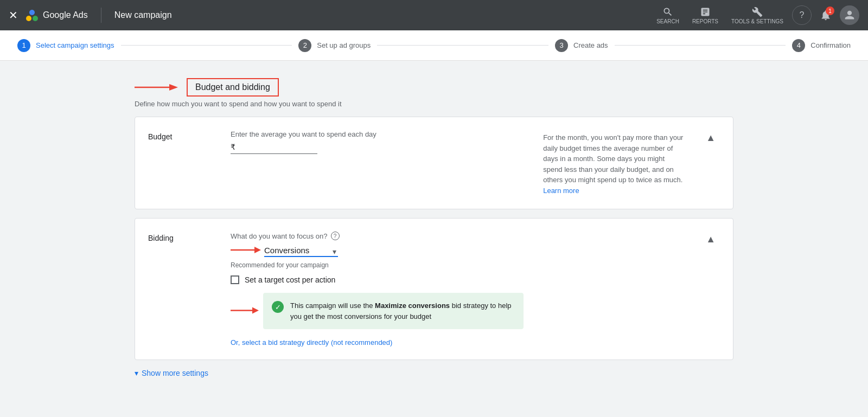  What do you see at coordinates (711, 239) in the screenshot?
I see `bidding-collapse-button: ▲` at bounding box center [711, 239].